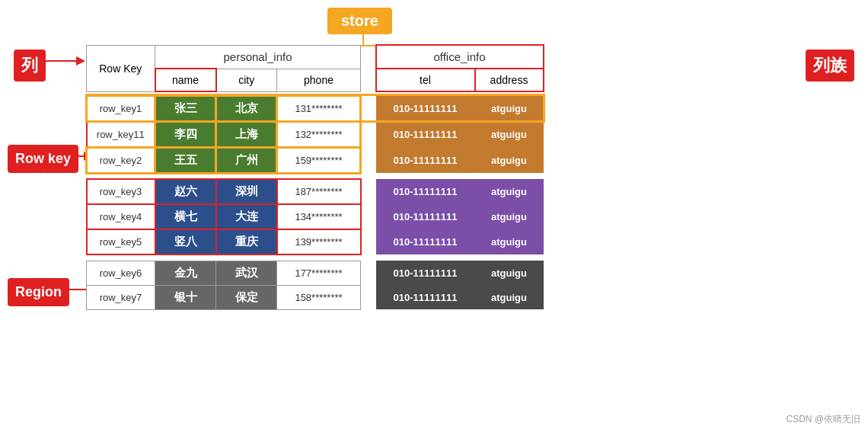 The image size is (868, 432). Describe the element at coordinates (315, 56) in the screenshot. I see `header-row-1: Row Key personal_info office_info` at that location.